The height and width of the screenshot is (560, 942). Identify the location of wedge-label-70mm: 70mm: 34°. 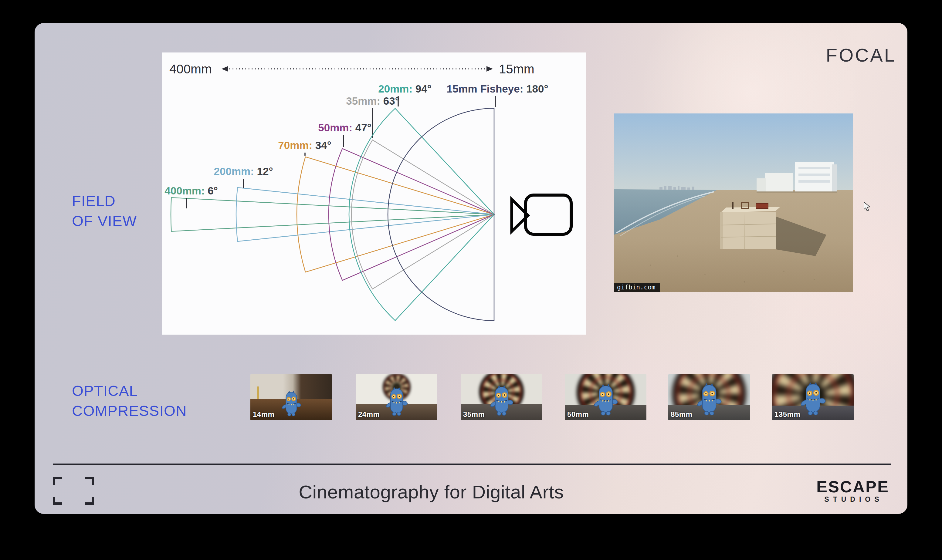
(305, 145).